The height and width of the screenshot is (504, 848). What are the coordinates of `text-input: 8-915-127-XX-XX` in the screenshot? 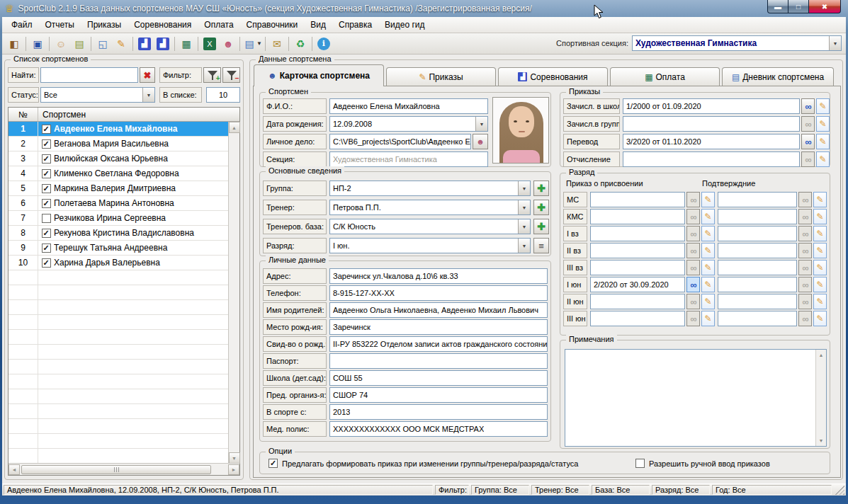 It's located at (439, 293).